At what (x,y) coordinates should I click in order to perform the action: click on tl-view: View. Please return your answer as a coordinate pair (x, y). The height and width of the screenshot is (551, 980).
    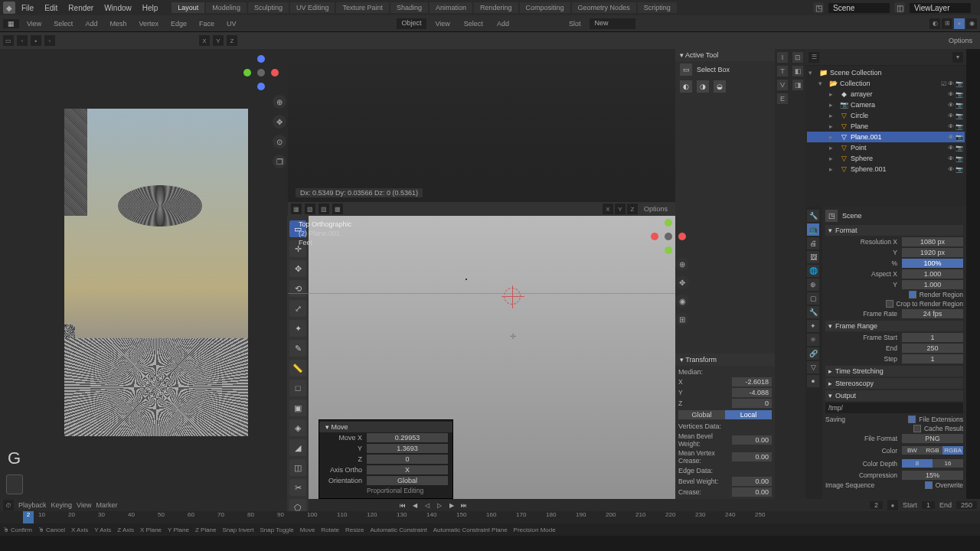
    Looking at the image, I should click on (84, 505).